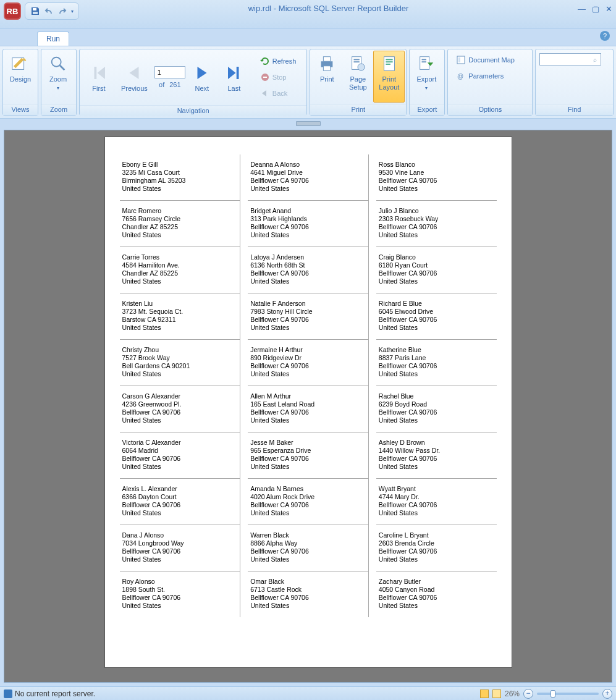  What do you see at coordinates (426, 77) in the screenshot?
I see `export-button: Export ▾` at bounding box center [426, 77].